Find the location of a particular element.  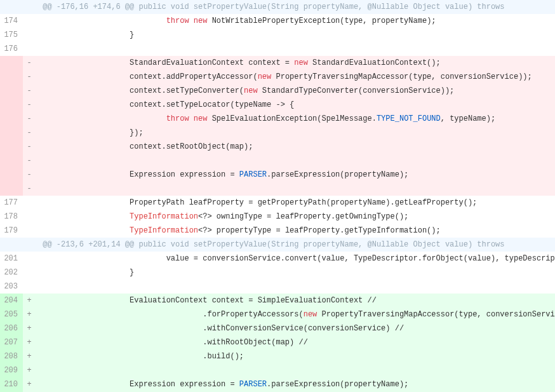

code-content: .withConversionService(conversionService… is located at coordinates (295, 328).